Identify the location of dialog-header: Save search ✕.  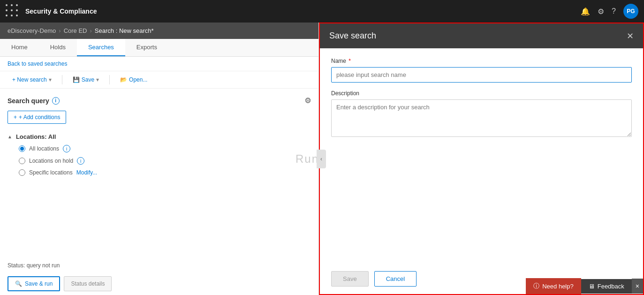
(481, 36).